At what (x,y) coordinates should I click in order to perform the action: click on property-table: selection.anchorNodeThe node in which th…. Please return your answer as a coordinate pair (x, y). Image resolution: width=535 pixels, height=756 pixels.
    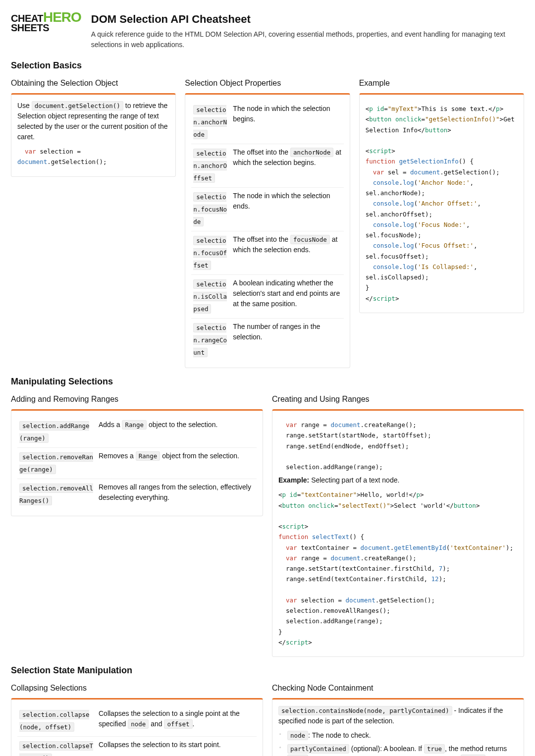
    Looking at the image, I should click on (268, 231).